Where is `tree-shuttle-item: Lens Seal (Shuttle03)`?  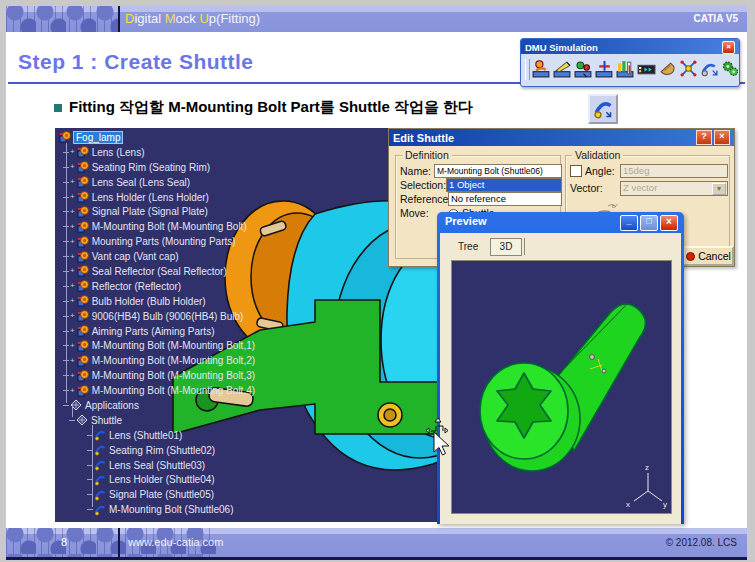
tree-shuttle-item: Lens Seal (Shuttle03) is located at coordinates (171, 466).